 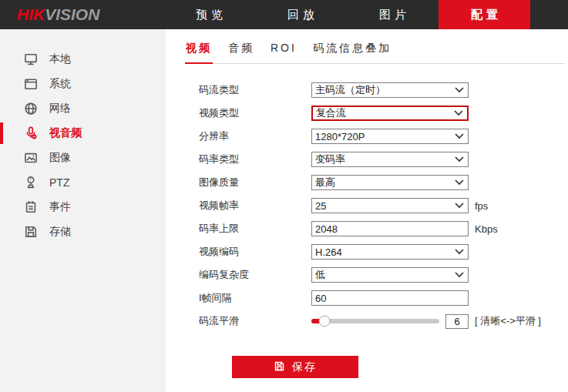 I want to click on save-button: 保存, so click(x=295, y=367).